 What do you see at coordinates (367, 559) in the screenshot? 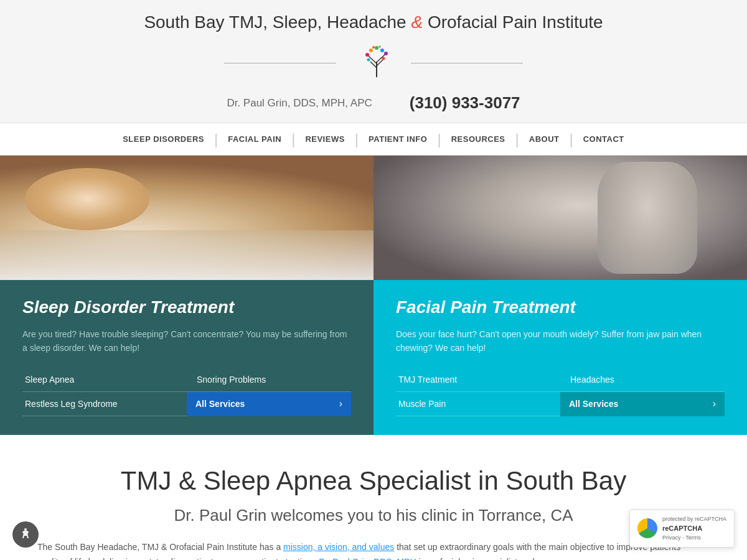
I see `doctor-link: Dr. Paul Grin, DDS, MPH` at bounding box center [367, 559].